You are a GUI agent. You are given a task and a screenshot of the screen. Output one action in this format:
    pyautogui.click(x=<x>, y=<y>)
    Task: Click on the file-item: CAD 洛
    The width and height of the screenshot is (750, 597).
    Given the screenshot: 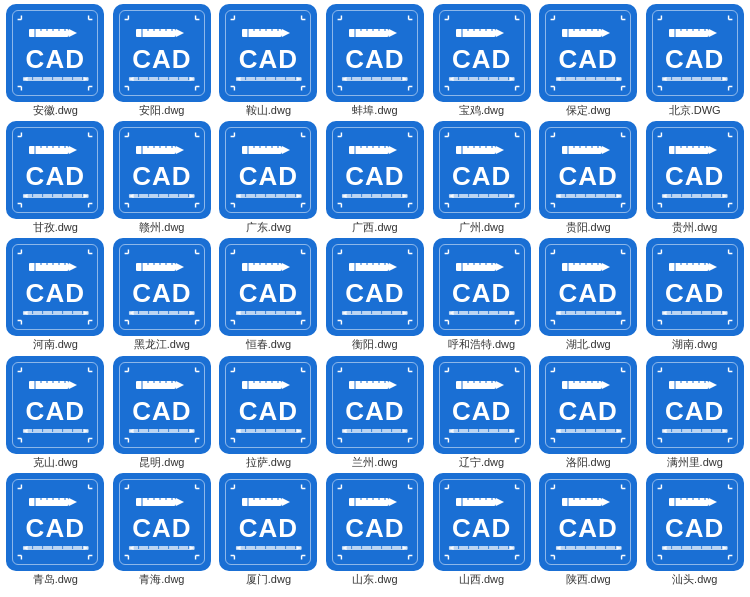 What is the action you would take?
    pyautogui.click(x=588, y=412)
    